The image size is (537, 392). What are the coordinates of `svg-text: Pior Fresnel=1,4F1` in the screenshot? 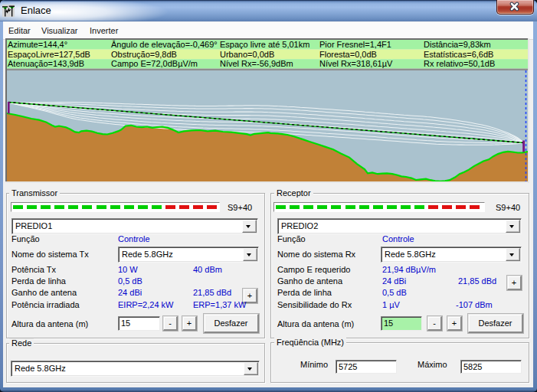 It's located at (355, 44).